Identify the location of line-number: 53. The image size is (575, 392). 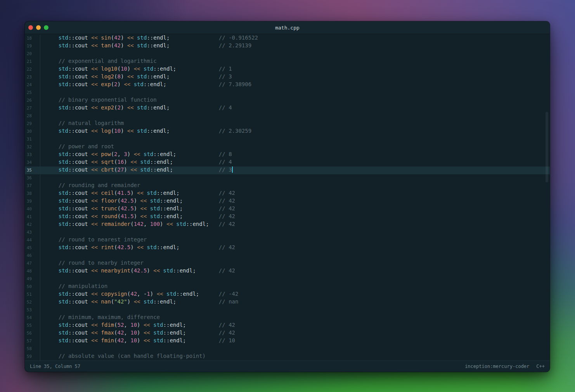
(33, 310).